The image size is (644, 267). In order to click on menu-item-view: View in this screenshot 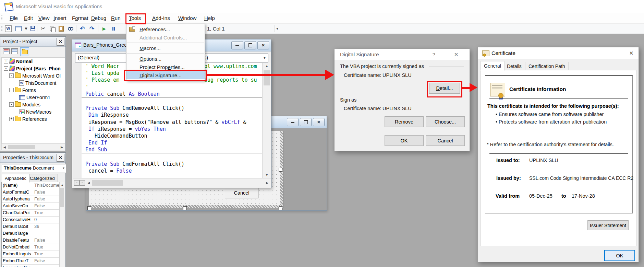, I will do `click(44, 18)`.